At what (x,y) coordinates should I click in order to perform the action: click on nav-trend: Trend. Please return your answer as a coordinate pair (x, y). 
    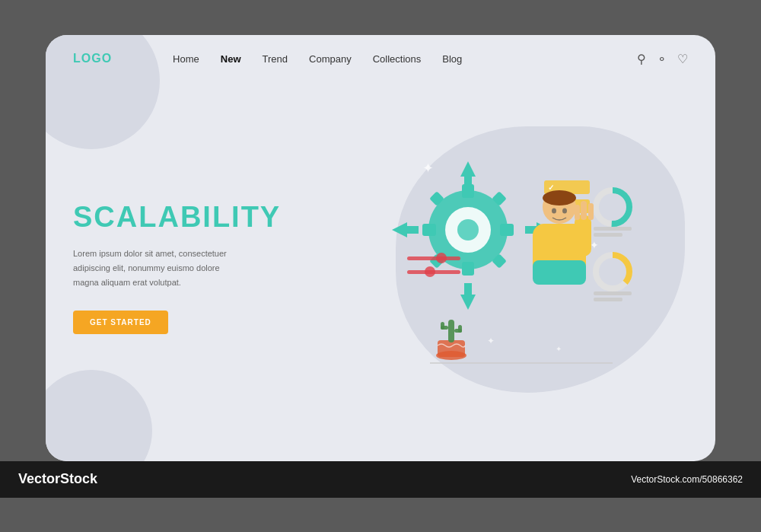
    Looking at the image, I should click on (275, 59).